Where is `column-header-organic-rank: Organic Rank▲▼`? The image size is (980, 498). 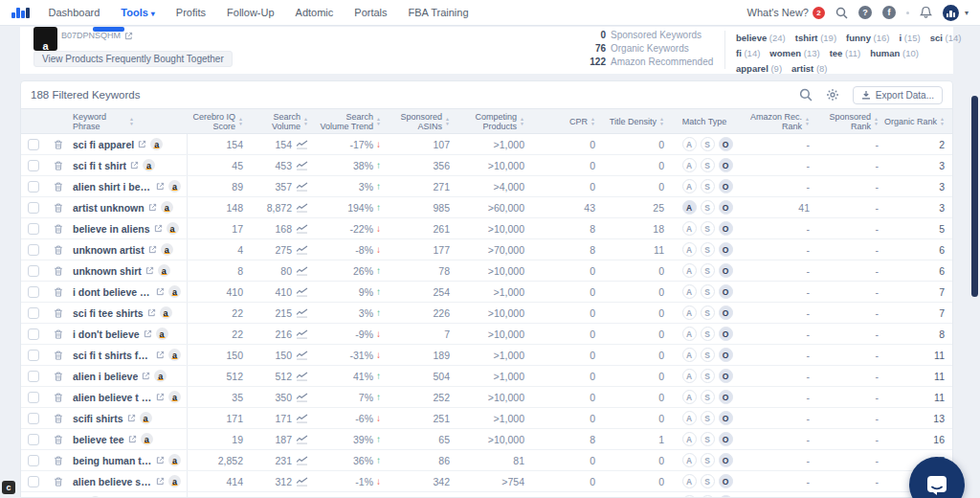
column-header-organic-rank: Organic Rank▲▼ is located at coordinates (917, 122).